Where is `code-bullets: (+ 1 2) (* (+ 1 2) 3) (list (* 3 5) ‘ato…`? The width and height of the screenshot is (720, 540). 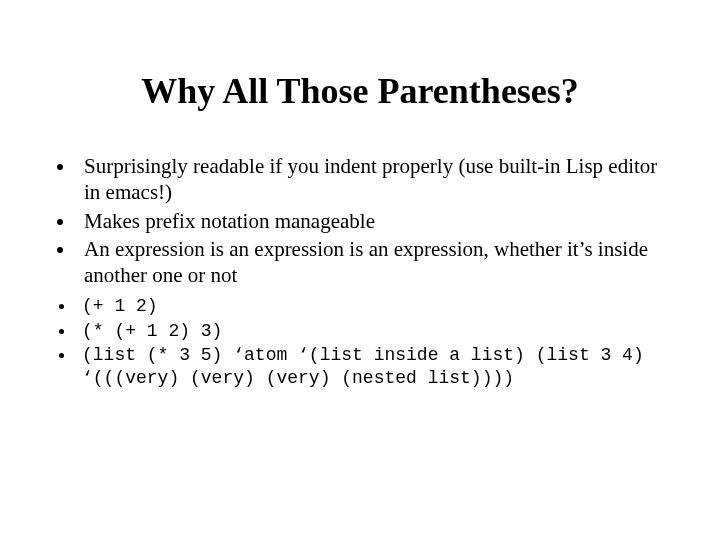
code-bullets: (+ 1 2) (* (+ 1 2) 3) (list (* 3 5) ‘ato… is located at coordinates (360, 342).